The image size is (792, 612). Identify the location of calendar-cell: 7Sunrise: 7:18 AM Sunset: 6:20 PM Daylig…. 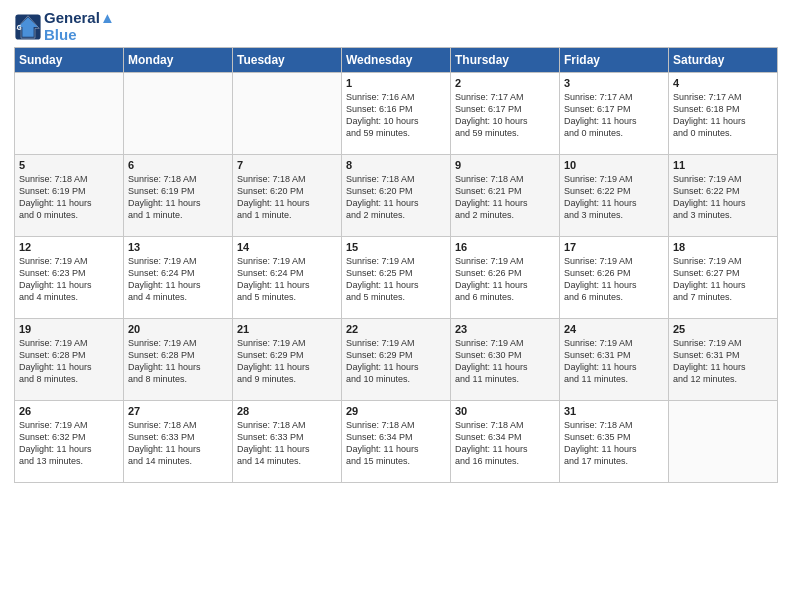
(288, 196).